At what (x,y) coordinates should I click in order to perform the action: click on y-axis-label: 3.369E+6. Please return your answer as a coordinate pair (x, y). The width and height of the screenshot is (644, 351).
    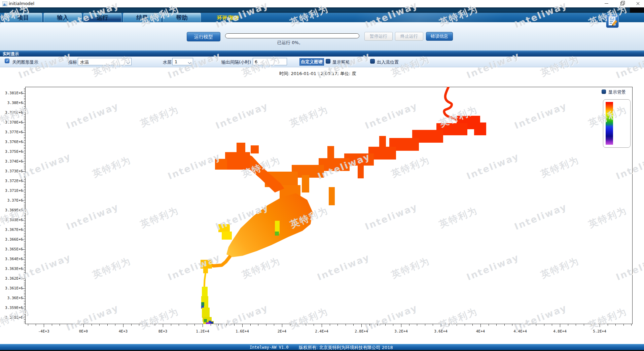
    Looking at the image, I should click on (11, 210).